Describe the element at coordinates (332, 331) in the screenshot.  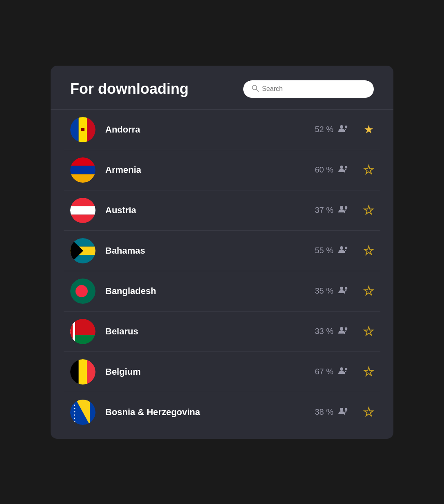
I see `stats: 33 %` at that location.